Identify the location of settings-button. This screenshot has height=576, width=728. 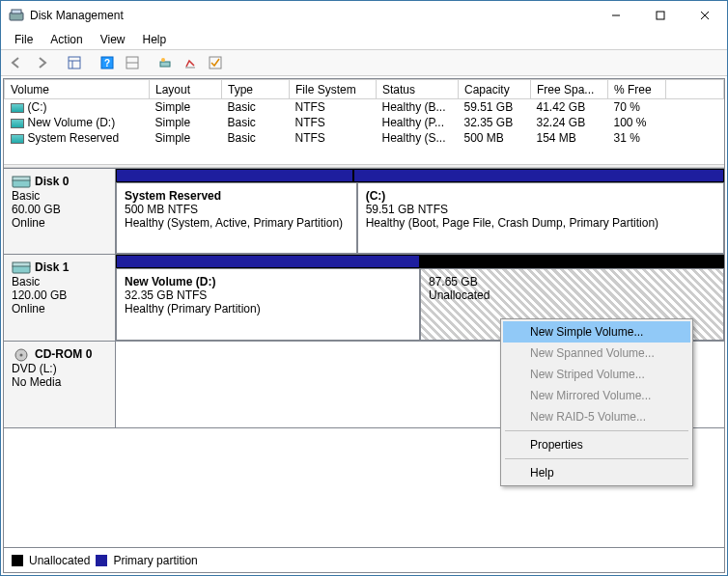
(132, 63).